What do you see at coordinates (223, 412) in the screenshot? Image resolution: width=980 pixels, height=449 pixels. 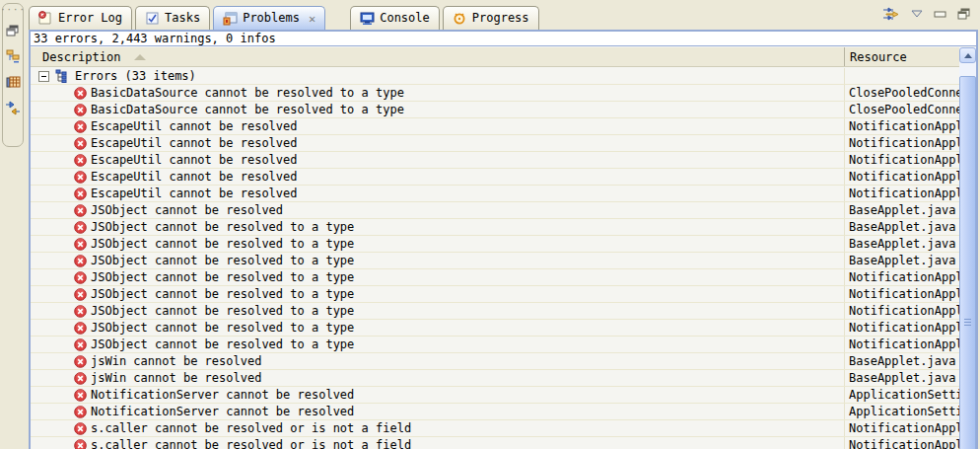 I see `problem-description: NotificationServer cannot be resolved` at bounding box center [223, 412].